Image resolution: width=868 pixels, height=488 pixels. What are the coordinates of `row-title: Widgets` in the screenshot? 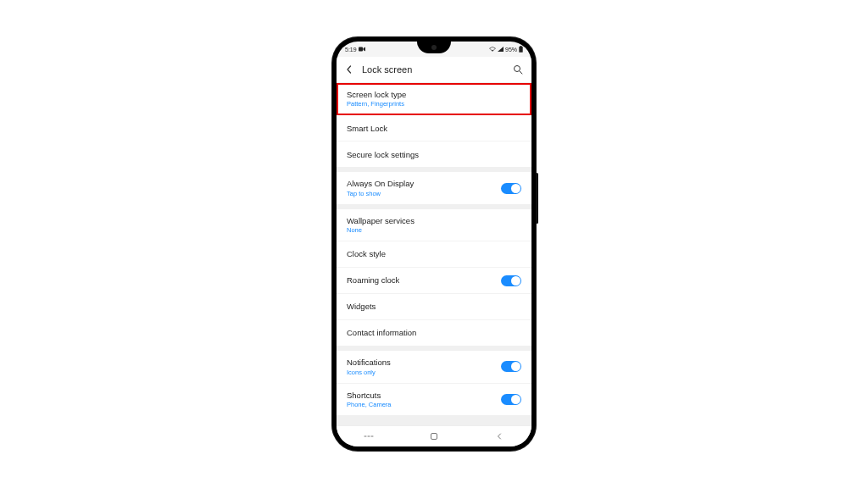 It's located at (434, 307).